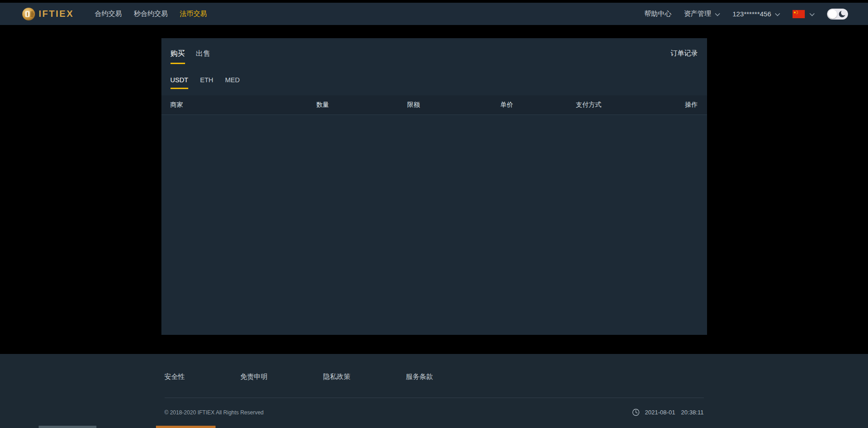 The width and height of the screenshot is (868, 428). Describe the element at coordinates (48, 14) in the screenshot. I see `brand-logo: IFTIEX` at that location.